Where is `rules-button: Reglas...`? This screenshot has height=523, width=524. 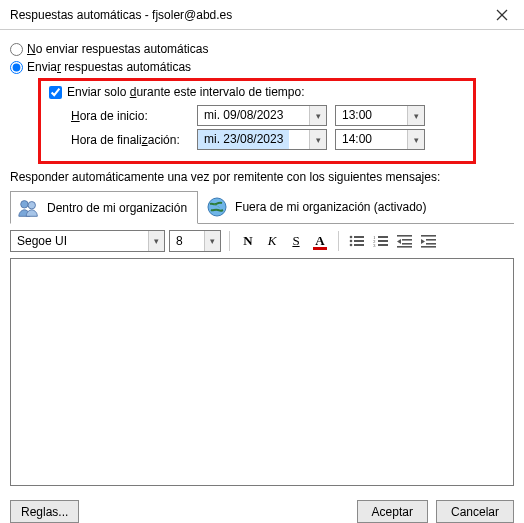
rules-button: Reglas... is located at coordinates (44, 512).